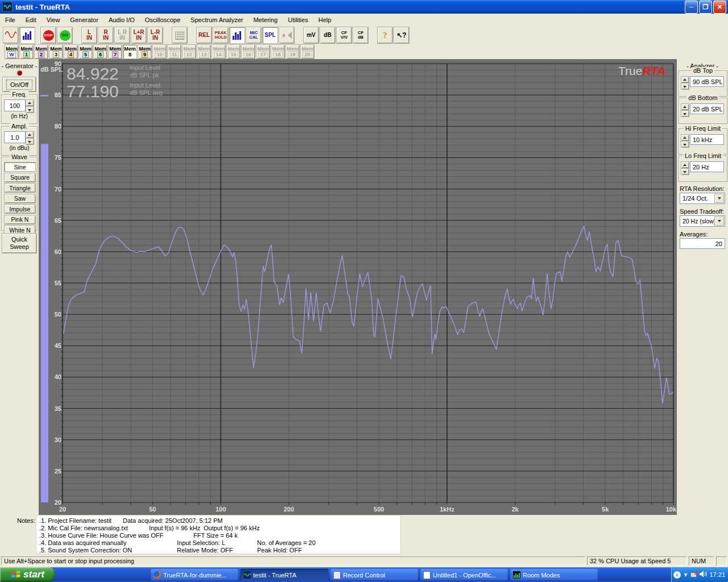  I want to click on mem-w-button: MemW, so click(11, 52).